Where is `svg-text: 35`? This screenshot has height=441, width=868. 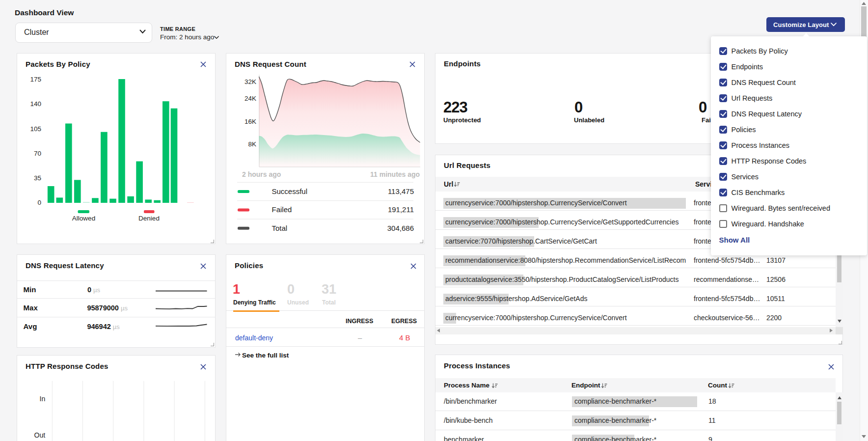 svg-text: 35 is located at coordinates (37, 178).